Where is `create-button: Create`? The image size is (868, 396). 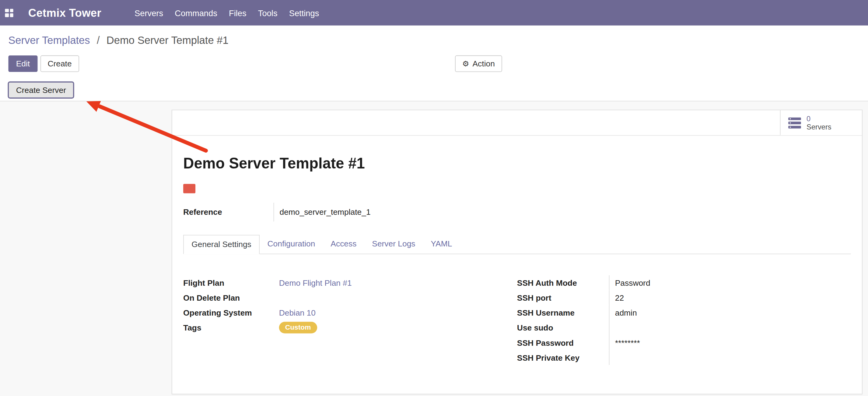 create-button: Create is located at coordinates (60, 64).